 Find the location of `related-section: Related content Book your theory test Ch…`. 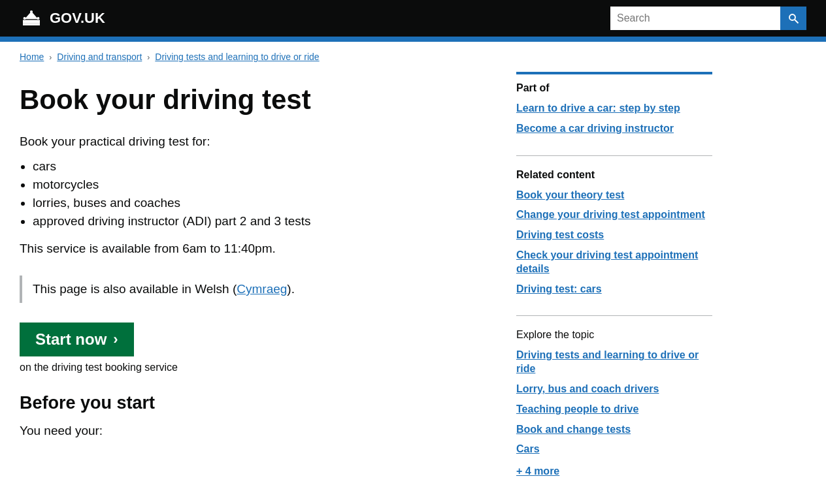

related-section: Related content Book your theory test Ch… is located at coordinates (614, 232).